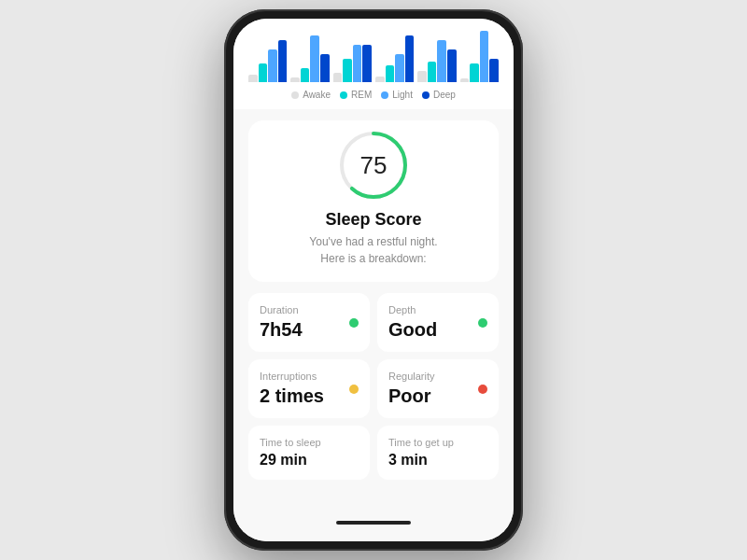  I want to click on duration-dot, so click(354, 323).